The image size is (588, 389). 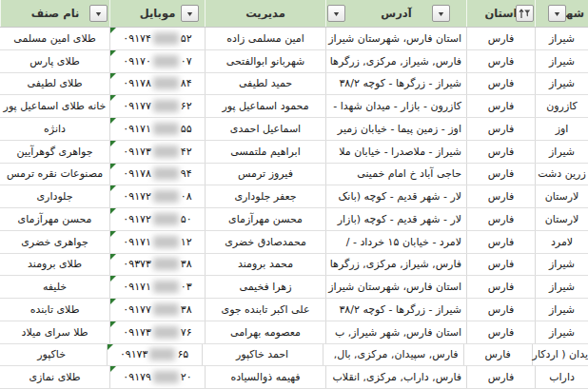 What do you see at coordinates (55, 38) in the screenshot?
I see `cell-shop: طلای امین مسلمی` at bounding box center [55, 38].